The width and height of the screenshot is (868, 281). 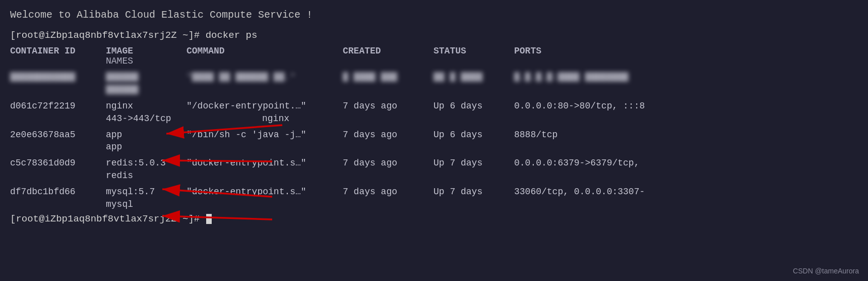 I want to click on app-command: "/bin/sh -c 'java -j…", so click(x=265, y=135).